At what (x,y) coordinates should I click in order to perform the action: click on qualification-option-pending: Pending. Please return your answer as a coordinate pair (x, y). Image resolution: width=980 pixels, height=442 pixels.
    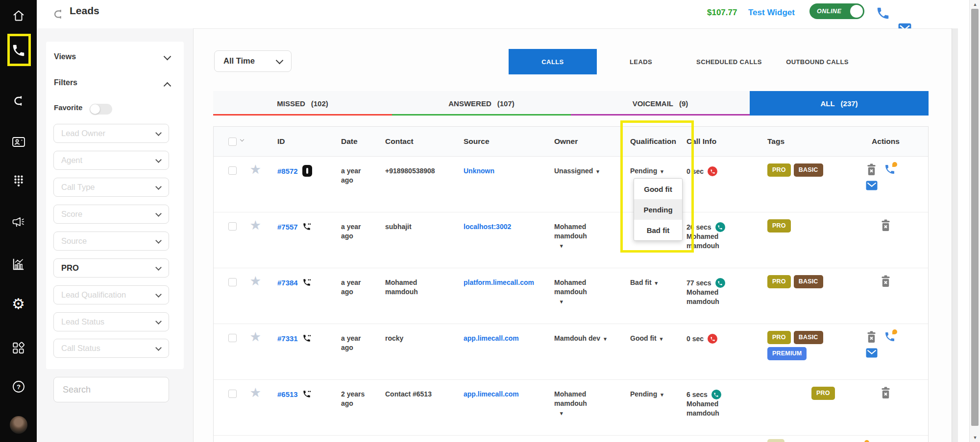
    Looking at the image, I should click on (658, 209).